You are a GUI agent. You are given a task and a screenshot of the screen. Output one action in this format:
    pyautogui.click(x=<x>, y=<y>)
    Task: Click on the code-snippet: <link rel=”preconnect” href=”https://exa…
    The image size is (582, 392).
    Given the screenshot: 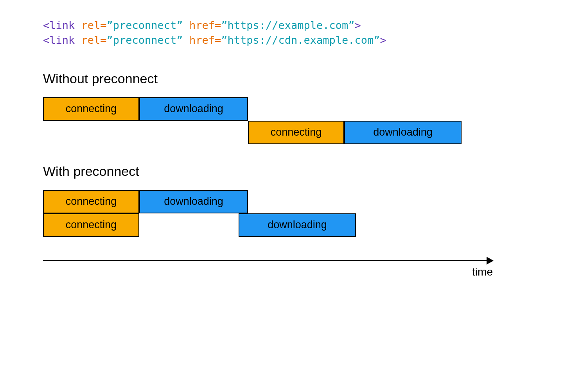 What is the action you would take?
    pyautogui.click(x=291, y=33)
    